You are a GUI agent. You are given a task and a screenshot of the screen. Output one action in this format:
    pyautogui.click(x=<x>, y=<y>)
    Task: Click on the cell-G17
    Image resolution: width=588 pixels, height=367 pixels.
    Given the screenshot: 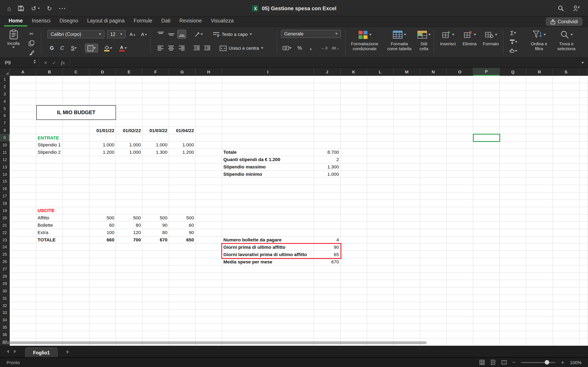 What is the action you would take?
    pyautogui.click(x=182, y=196)
    